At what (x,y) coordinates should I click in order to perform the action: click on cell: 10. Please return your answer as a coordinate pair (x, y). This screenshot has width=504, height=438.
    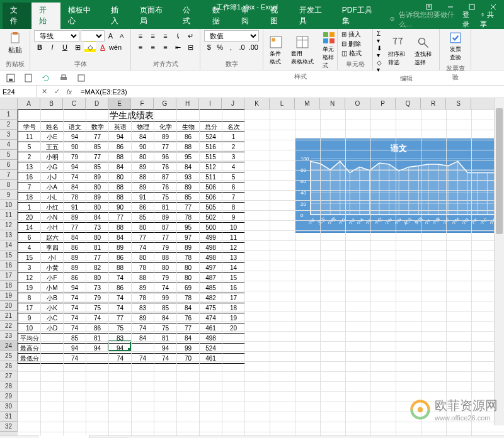
    Looking at the image, I should click on (234, 228).